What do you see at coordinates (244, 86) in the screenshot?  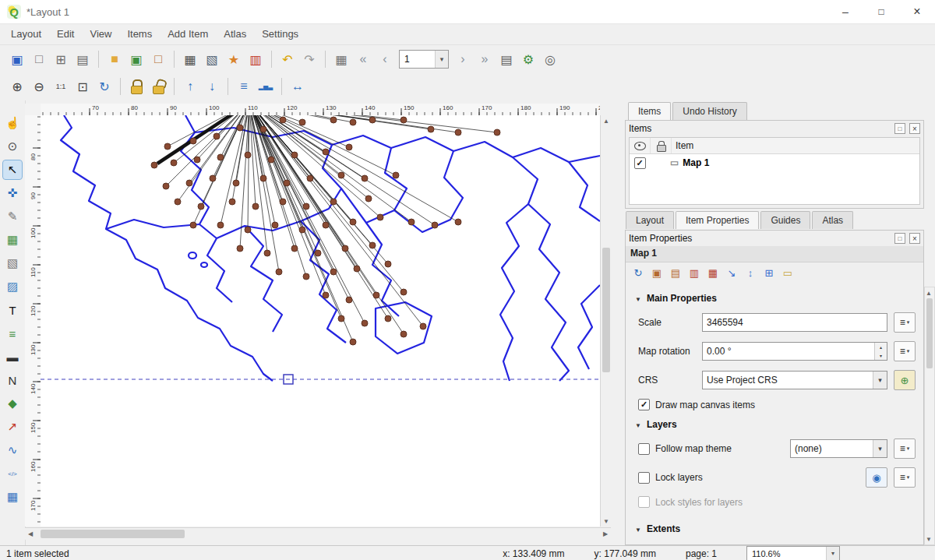 I see `align-items-icon: ≡` at bounding box center [244, 86].